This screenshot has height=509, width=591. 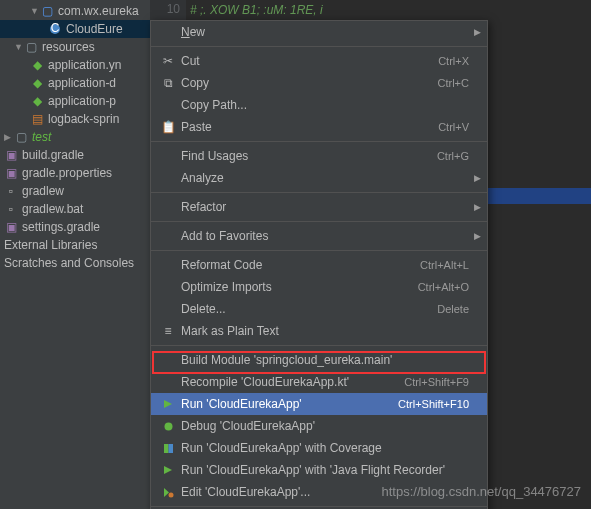 I want to click on menu-run-jfr: Run 'CloudEurekaApp' with 'Java Flight R…, so click(x=319, y=470).